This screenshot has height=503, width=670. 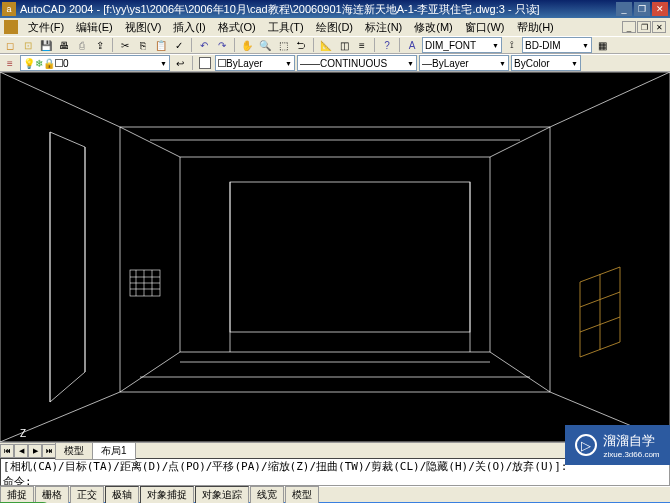 I want to click on copy-button: ⎘, so click(x=143, y=45).